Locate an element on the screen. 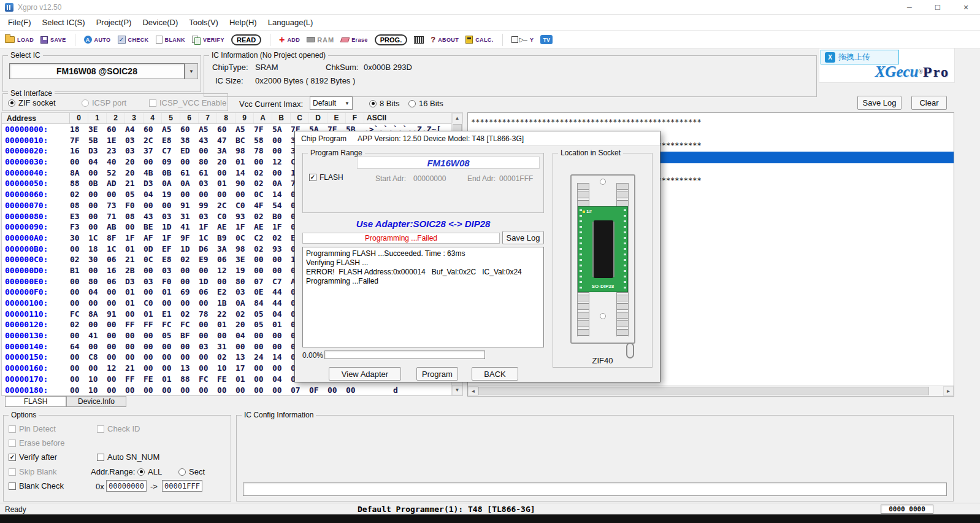  tab-device-info: Device.Info is located at coordinates (96, 401).